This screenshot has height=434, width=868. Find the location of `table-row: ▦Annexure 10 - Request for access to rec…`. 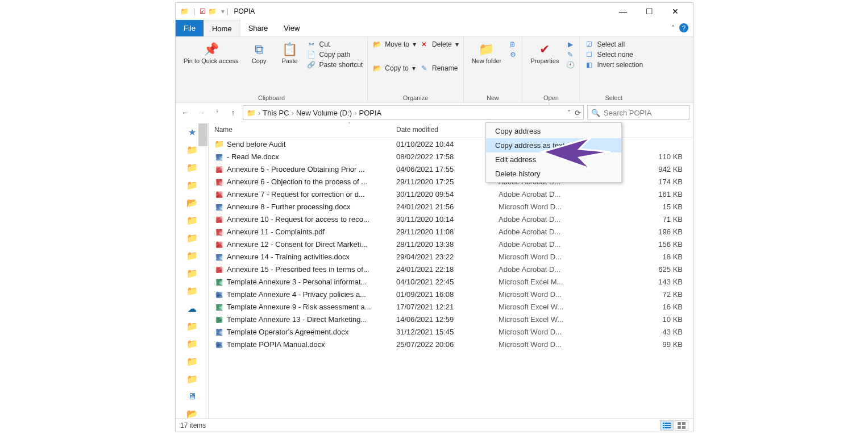

table-row: ▦Annexure 10 - Request for access to rec… is located at coordinates (451, 219).